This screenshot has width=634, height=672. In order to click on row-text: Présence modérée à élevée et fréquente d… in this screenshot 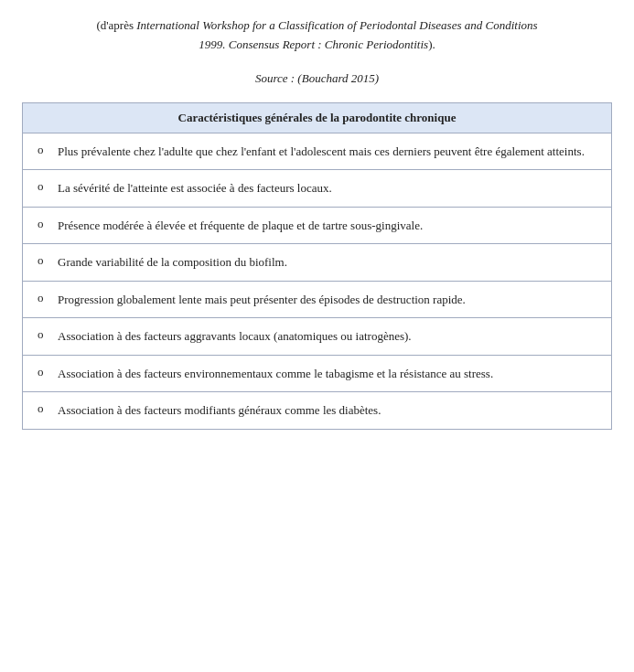, I will do `click(329, 226)`.